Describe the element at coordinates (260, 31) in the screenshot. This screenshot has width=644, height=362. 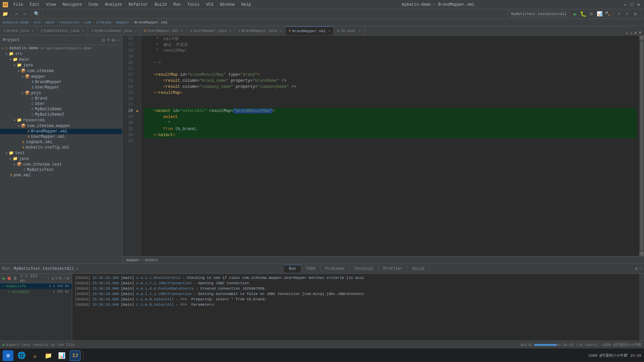
I see `tab-brandmapper-java: J BrandMapper.java ✕` at that location.